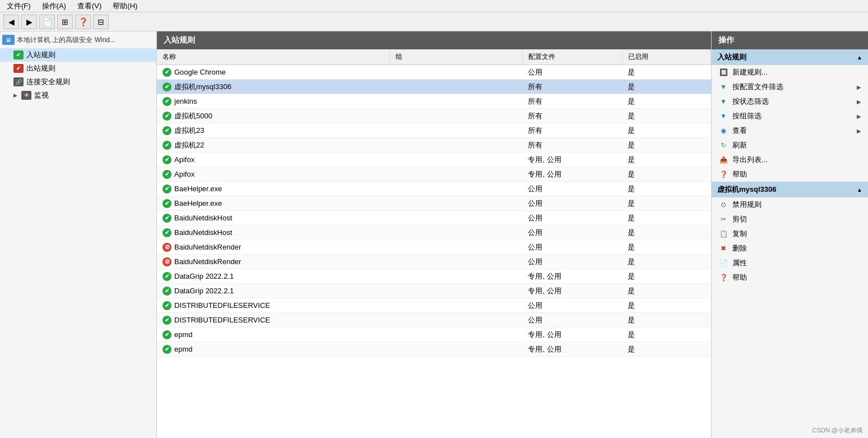  What do you see at coordinates (790, 145) in the screenshot?
I see `right-action-refresh-5: ↻ 刷新` at bounding box center [790, 145].